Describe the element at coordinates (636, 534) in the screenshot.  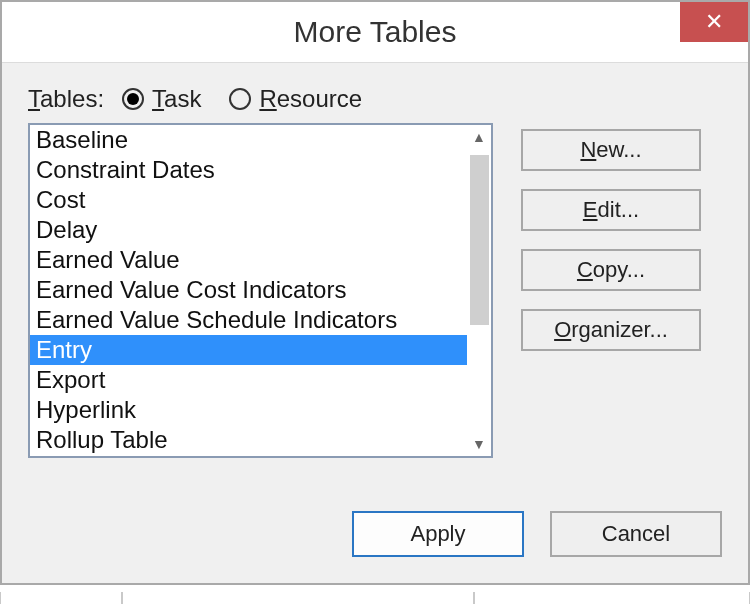
I see `cancel-button: Cancel` at that location.